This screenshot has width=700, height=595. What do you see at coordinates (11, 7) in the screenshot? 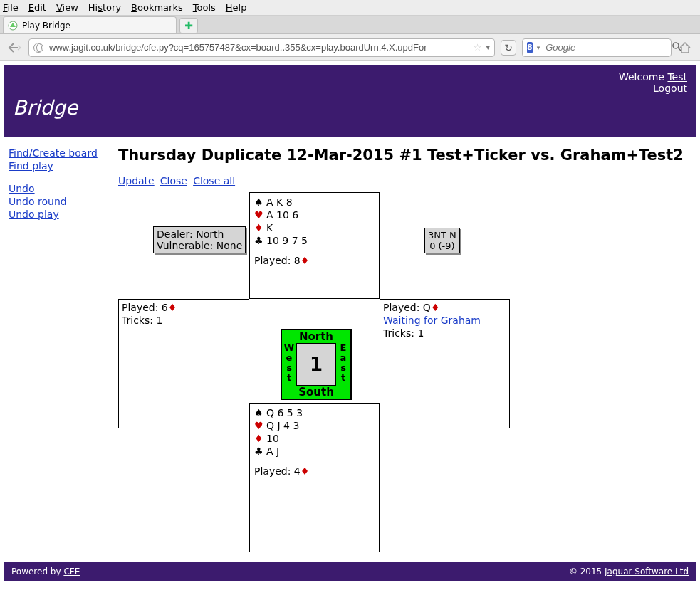
I see `menu-file: File` at bounding box center [11, 7].